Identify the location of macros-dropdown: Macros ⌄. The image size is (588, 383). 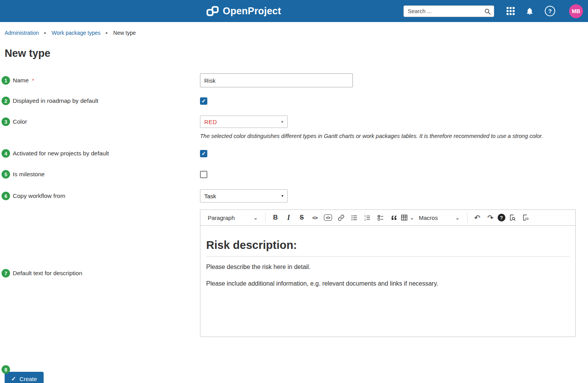
(439, 218).